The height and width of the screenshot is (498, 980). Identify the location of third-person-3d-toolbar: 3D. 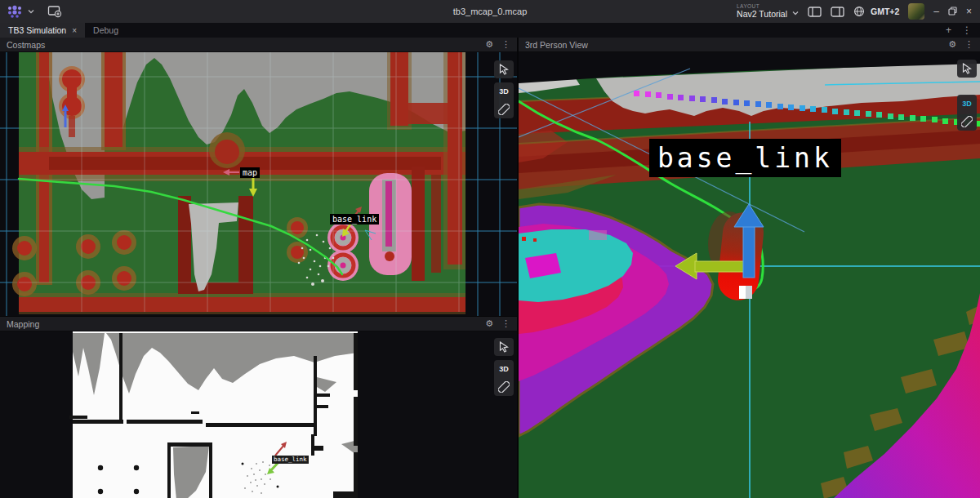
(967, 95).